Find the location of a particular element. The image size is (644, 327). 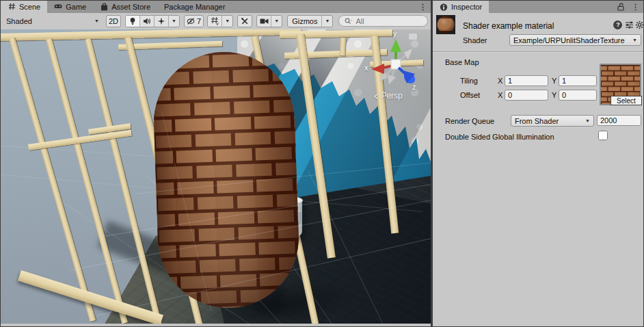

wood-post is located at coordinates (343, 47).